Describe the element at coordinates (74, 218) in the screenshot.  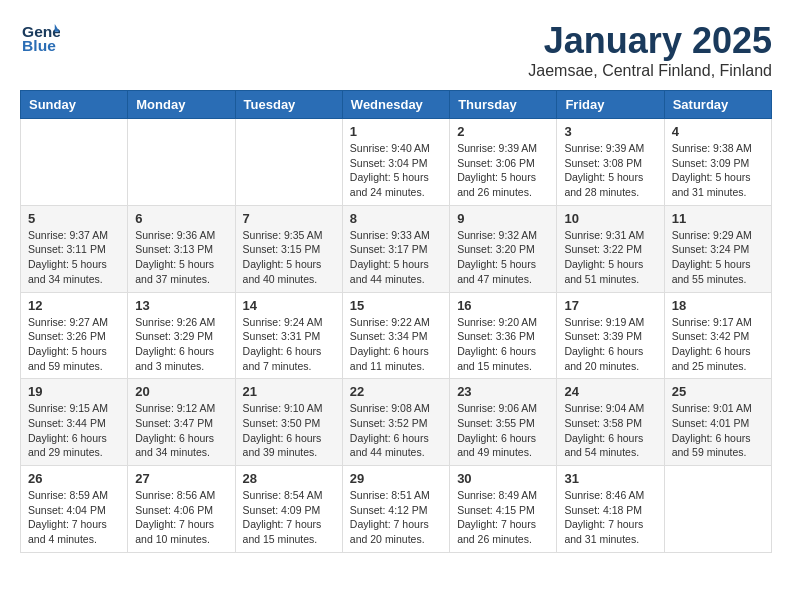
I see `day-number: 5` at that location.